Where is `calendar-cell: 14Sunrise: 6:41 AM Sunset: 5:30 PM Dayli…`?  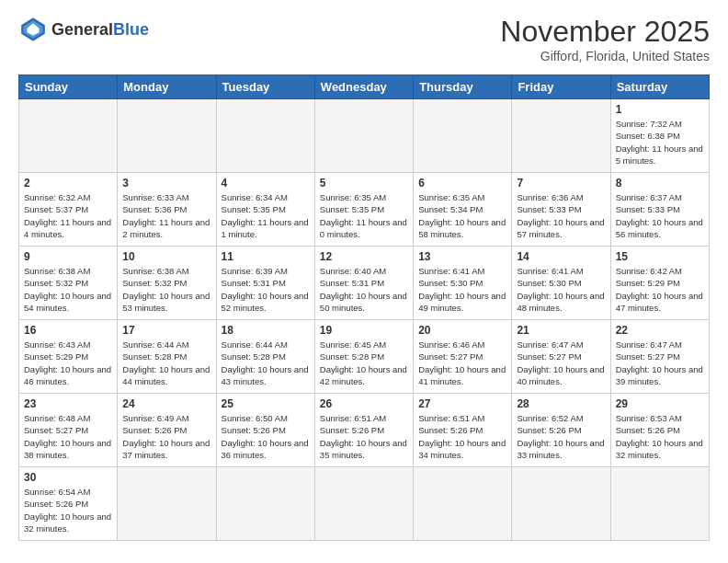
calendar-cell: 14Sunrise: 6:41 AM Sunset: 5:30 PM Dayli… is located at coordinates (561, 283).